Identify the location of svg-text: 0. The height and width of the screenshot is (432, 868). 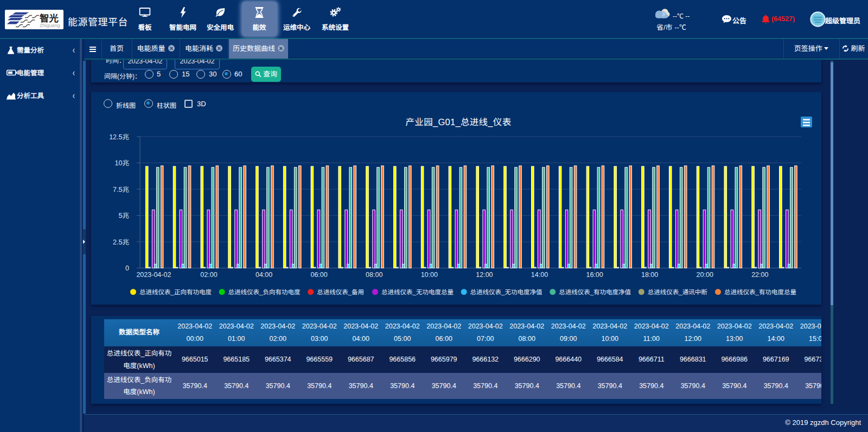
(127, 268).